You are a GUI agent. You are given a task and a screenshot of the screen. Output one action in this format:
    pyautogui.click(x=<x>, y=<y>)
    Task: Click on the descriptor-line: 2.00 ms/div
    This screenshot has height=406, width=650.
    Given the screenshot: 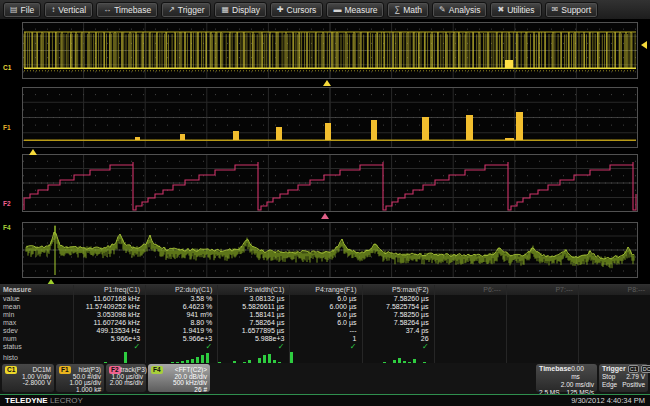 What is the action you would take?
    pyautogui.click(x=126, y=383)
    